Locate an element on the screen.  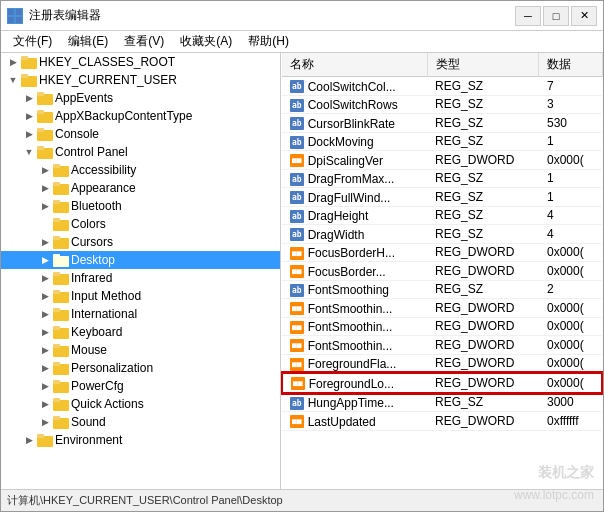
maximize-button: □ is located at coordinates (556, 16).